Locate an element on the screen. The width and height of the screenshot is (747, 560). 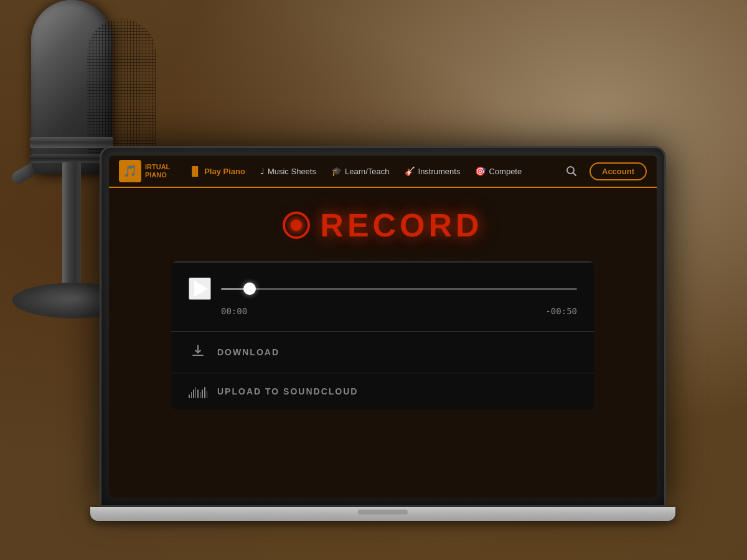
soundcloud-label: UPLOAD TO SOUNDCLOUD is located at coordinates (288, 391).